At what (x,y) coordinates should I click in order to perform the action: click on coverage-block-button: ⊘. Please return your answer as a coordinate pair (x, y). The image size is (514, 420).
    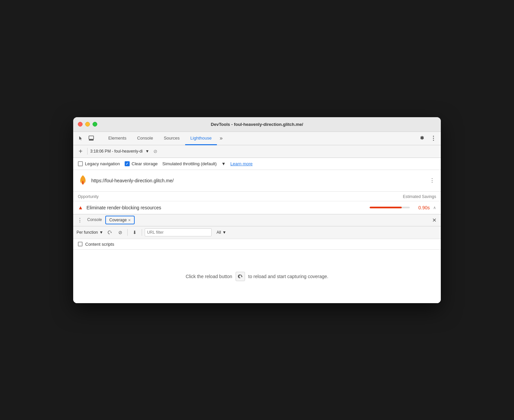
    Looking at the image, I should click on (120, 232).